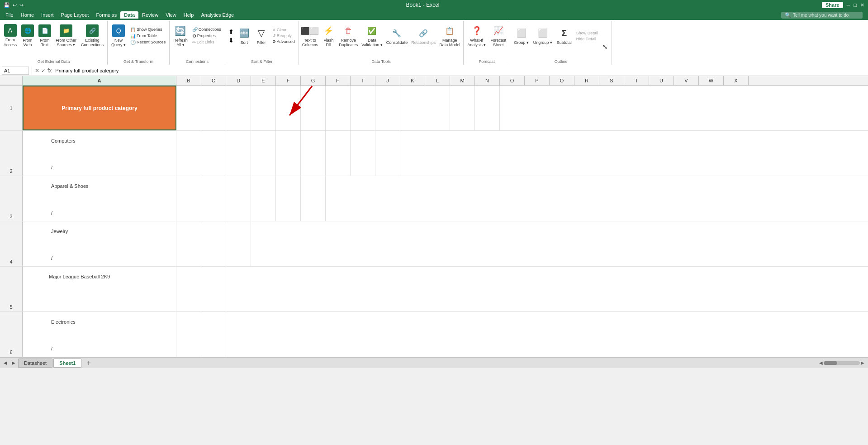 The width and height of the screenshot is (868, 445). Describe the element at coordinates (11, 244) in the screenshot. I see `row-header-4: 4` at that location.